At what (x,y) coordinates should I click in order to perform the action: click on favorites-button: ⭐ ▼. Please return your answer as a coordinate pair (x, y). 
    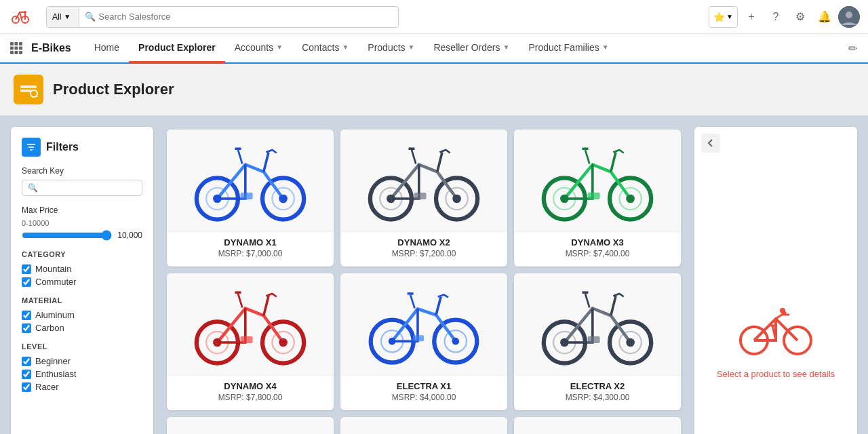
    Looking at the image, I should click on (723, 17).